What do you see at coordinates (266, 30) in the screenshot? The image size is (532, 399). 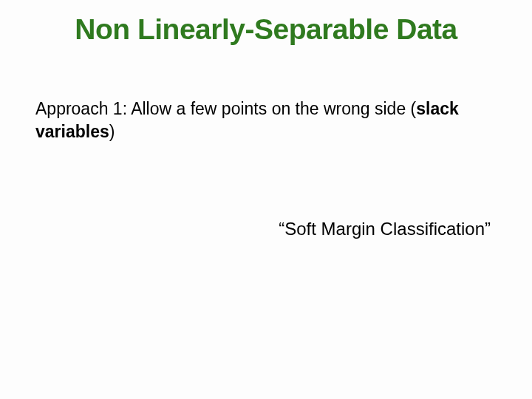 I see `slide-title: Non Linearly-Separable Data` at bounding box center [266, 30].